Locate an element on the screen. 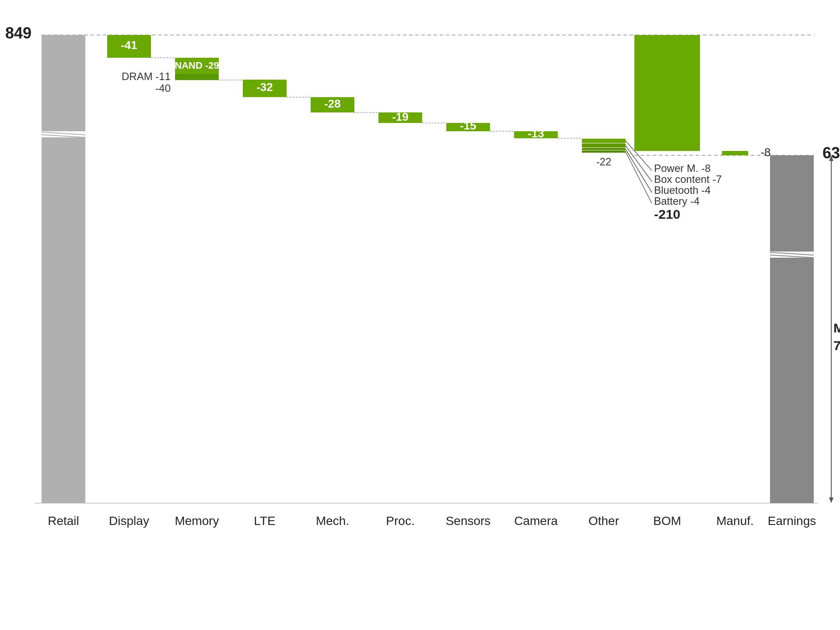 Image resolution: width=840 pixels, height=630 pixels. axis-bom: BOM is located at coordinates (667, 521).